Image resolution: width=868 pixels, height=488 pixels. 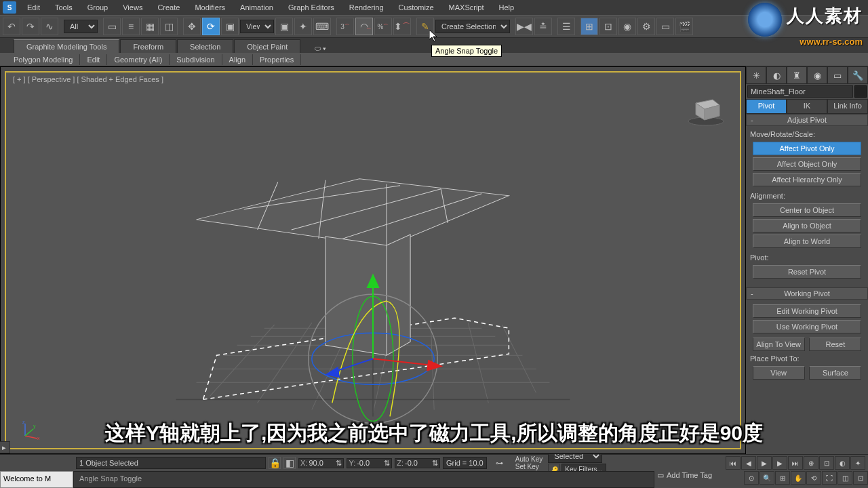 What do you see at coordinates (660, 480) in the screenshot?
I see `macro-recorder-icon: ▭` at bounding box center [660, 480].